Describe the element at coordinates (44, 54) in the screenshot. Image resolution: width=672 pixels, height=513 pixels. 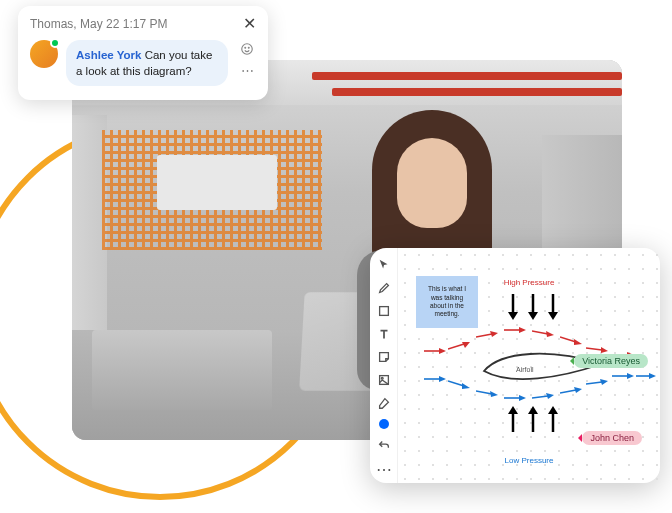
I see `avatar` at that location.